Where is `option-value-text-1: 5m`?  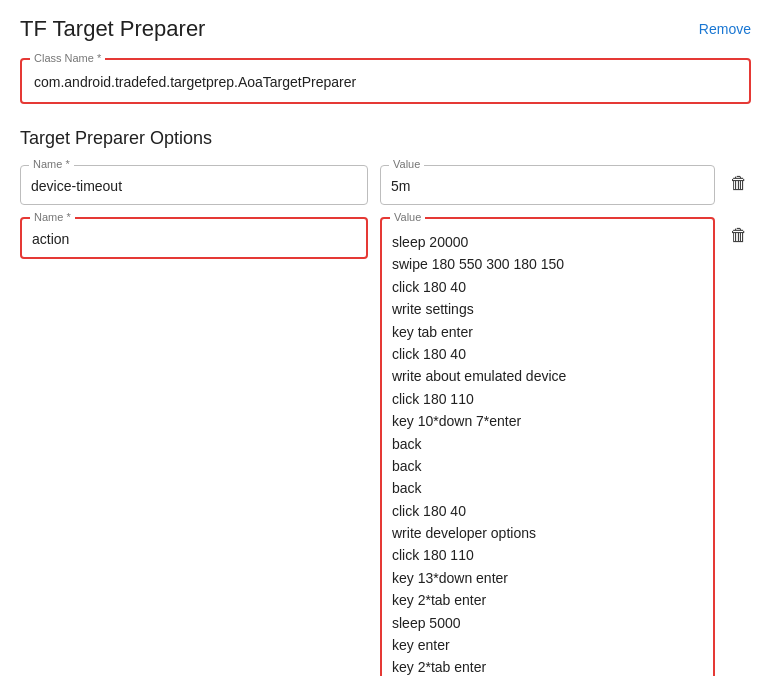 option-value-text-1: 5m is located at coordinates (548, 186).